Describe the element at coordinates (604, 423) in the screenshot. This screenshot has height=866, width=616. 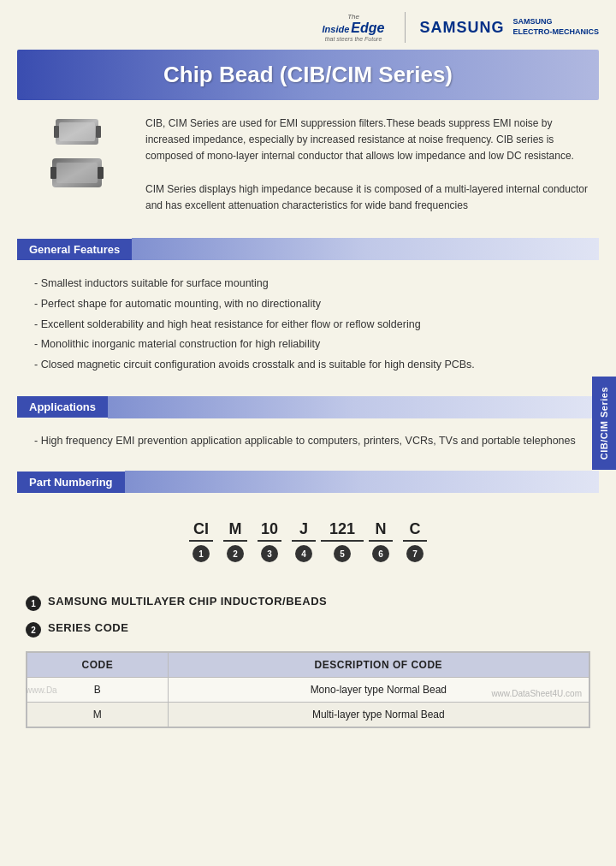
I see `side-tab-text: CIB/CIM Series` at that location.